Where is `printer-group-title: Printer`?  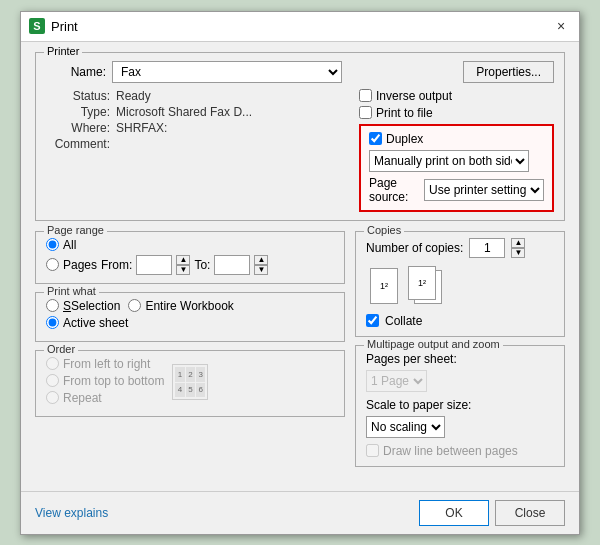 printer-group-title: Printer is located at coordinates (63, 51).